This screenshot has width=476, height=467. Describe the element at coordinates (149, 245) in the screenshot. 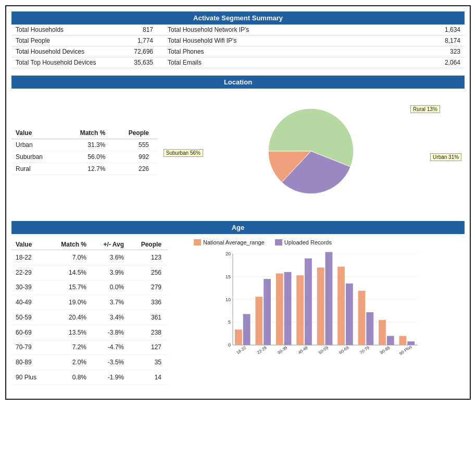

I see `age-col-people: People` at that location.